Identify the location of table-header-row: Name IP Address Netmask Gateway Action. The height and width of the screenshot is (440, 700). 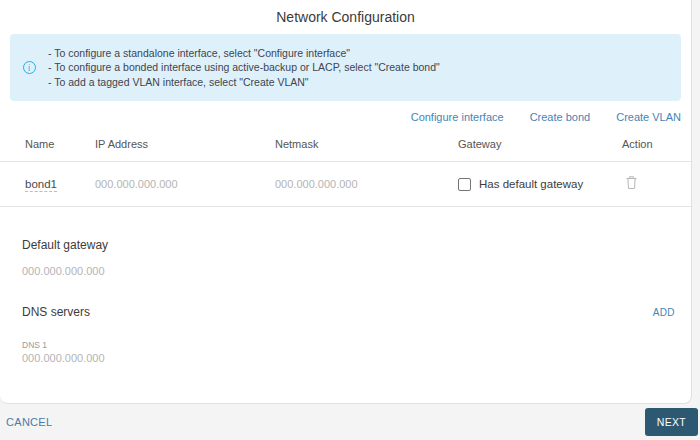
(346, 146).